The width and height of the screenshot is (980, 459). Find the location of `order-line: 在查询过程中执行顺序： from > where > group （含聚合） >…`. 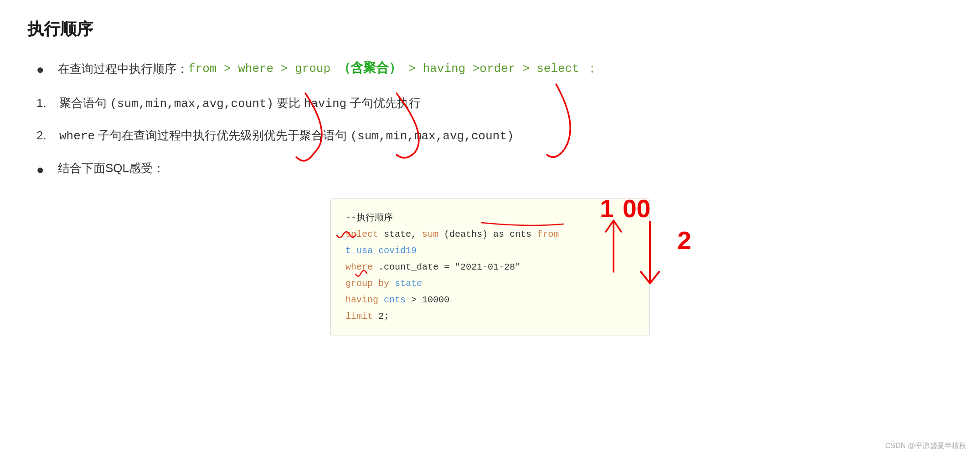

order-line: 在查询过程中执行顺序： from > where > group （含聚合） >… is located at coordinates (328, 69).